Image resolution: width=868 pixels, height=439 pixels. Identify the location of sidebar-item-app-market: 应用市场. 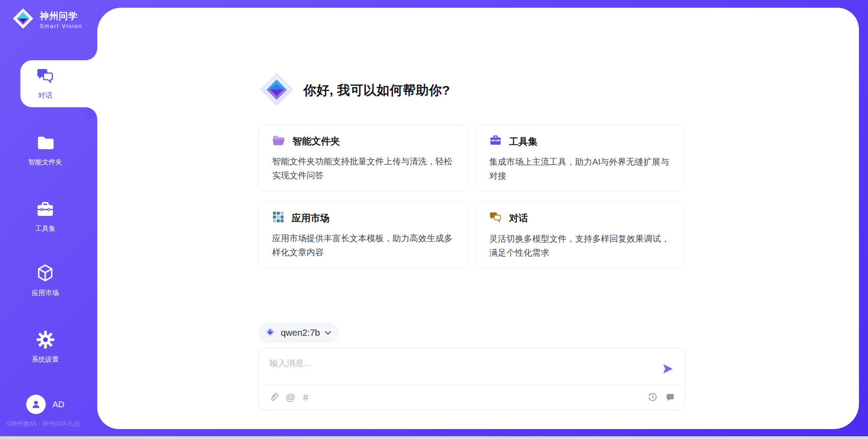
(49, 280).